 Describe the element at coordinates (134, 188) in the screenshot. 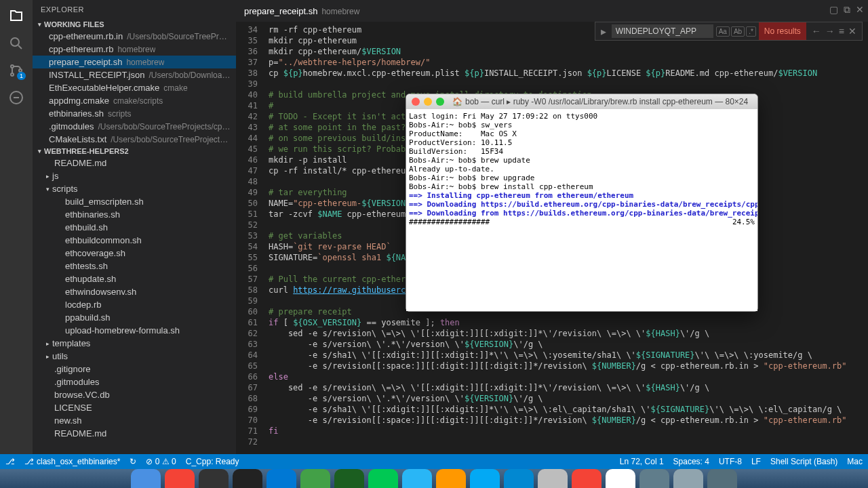

I see `folder-scripts: scripts` at that location.